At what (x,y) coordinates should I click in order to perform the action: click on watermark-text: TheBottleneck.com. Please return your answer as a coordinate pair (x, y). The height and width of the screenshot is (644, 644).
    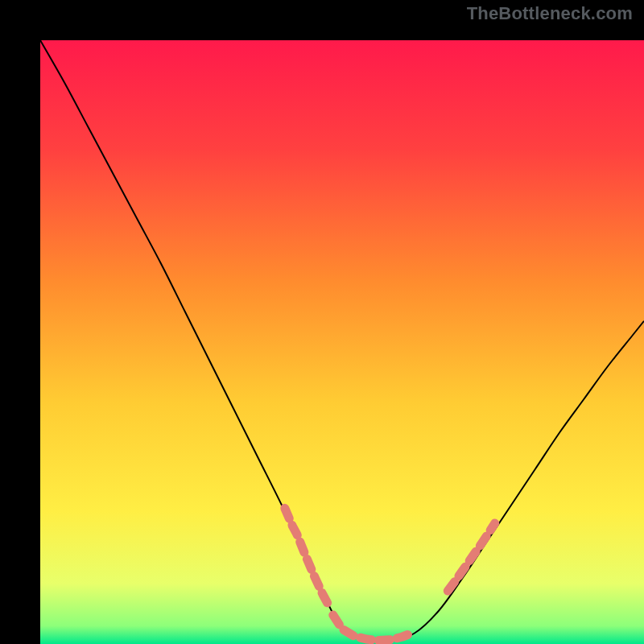
    Looking at the image, I should click on (550, 14).